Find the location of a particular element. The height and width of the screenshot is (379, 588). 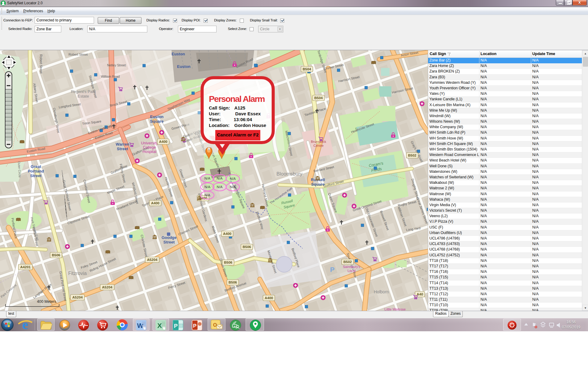

svg-text: College is located at coordinates (149, 147).